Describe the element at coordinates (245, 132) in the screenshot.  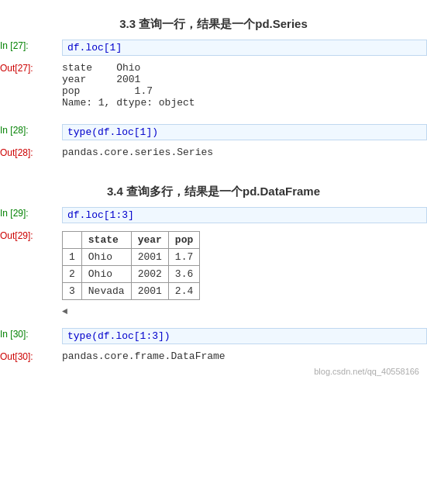
I see `in28-code: type(df.loc[1])` at that location.